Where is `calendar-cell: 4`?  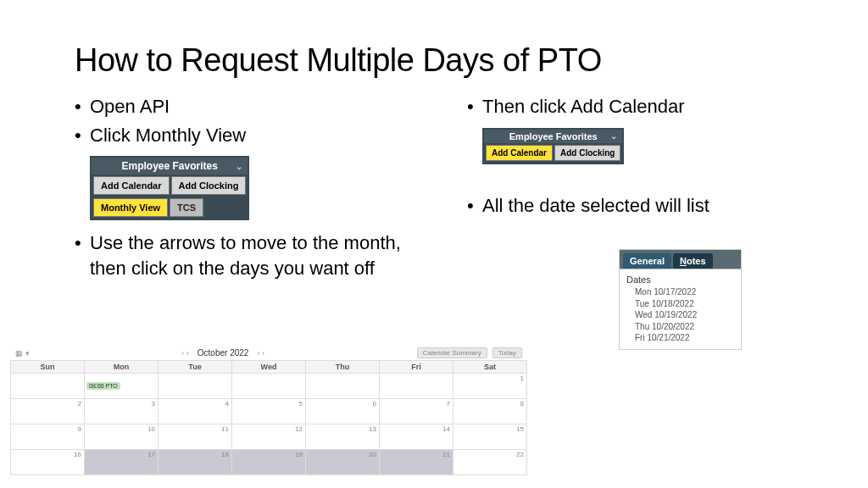
calendar-cell: 4 is located at coordinates (195, 412).